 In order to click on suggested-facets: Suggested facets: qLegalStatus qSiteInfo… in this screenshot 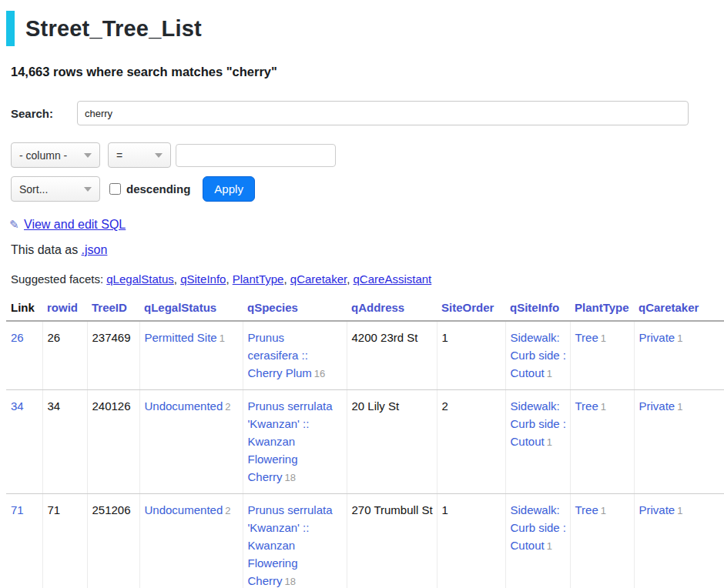, I will do `click(367, 279)`.